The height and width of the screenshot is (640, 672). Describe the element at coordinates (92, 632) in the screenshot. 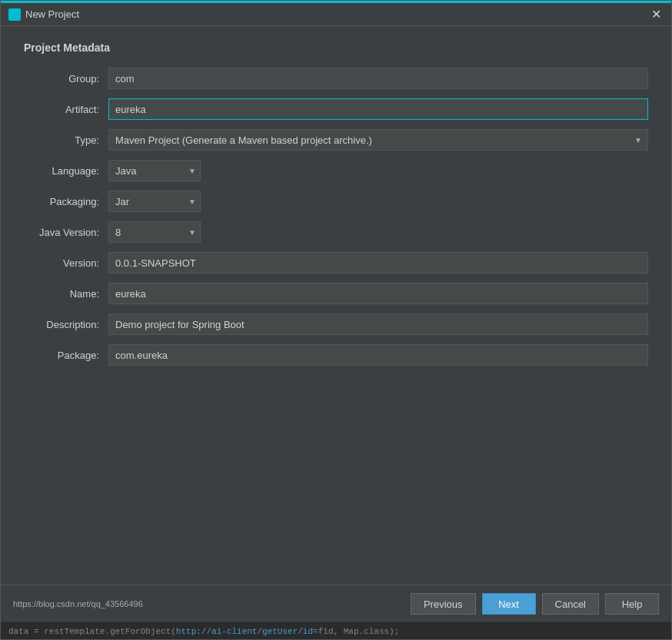

I see `code-text: data = restTemplate.getForObject(` at that location.